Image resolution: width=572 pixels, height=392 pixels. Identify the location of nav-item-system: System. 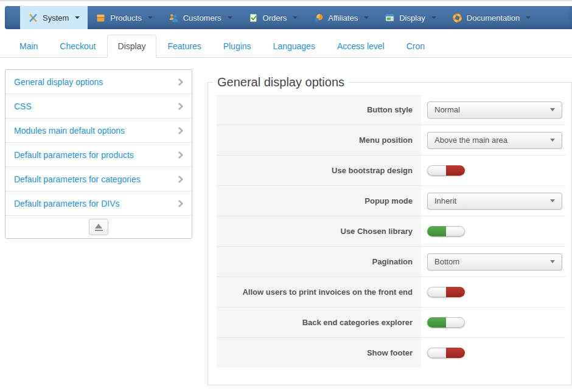
(54, 18).